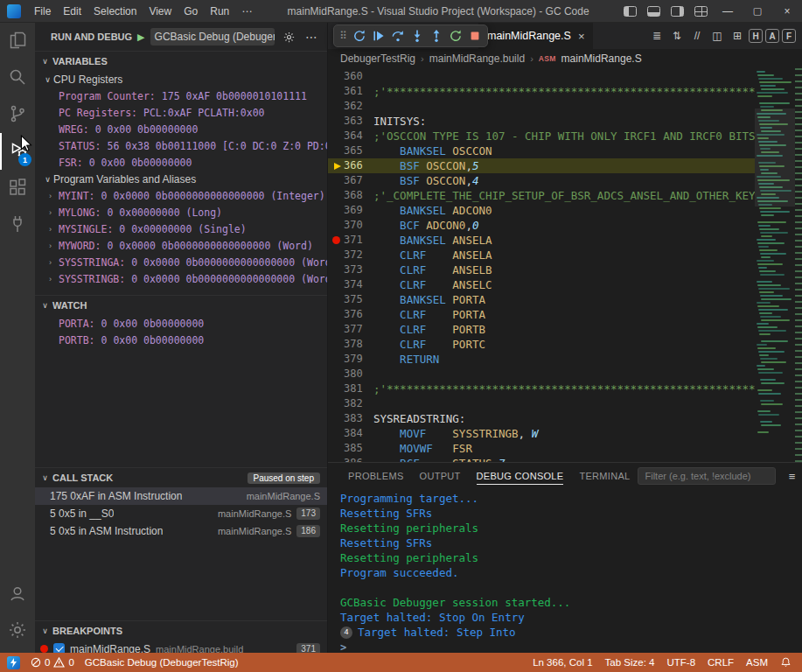 The height and width of the screenshot is (672, 802). Describe the element at coordinates (717, 36) in the screenshot. I see `split-editor-icon: ◫` at that location.